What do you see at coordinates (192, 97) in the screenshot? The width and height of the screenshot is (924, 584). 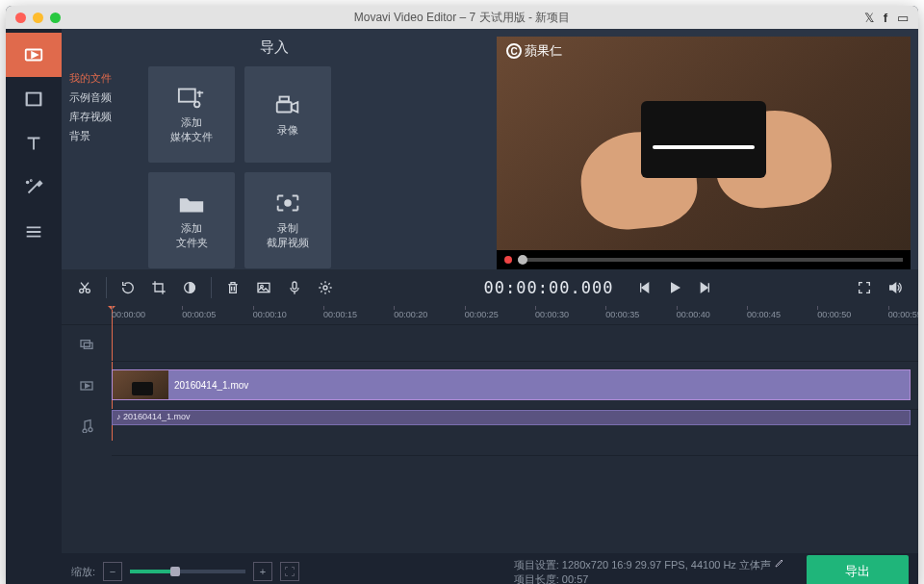 I see `media-files-icon` at bounding box center [192, 97].